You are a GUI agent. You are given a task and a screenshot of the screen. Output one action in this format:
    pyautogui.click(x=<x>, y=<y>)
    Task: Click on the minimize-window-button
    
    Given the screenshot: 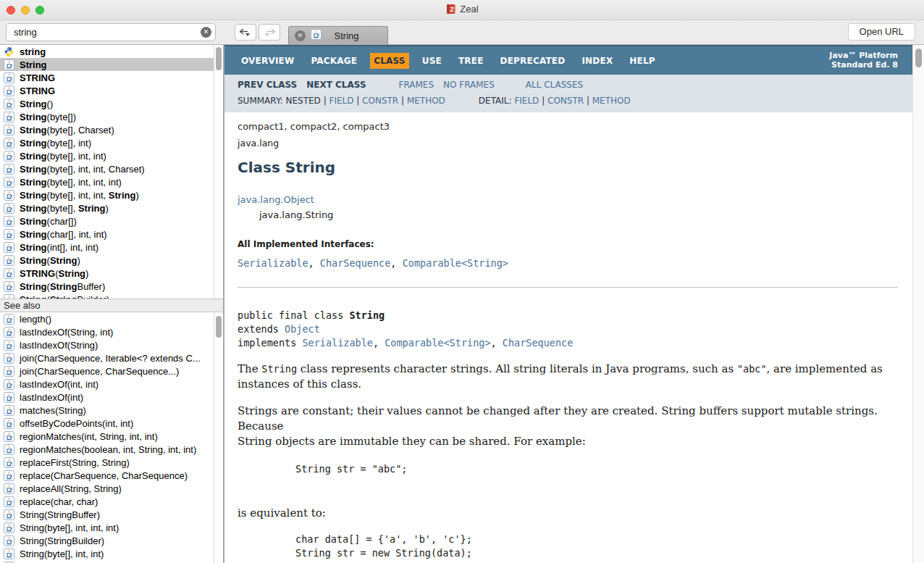 What is the action you would take?
    pyautogui.click(x=25, y=10)
    